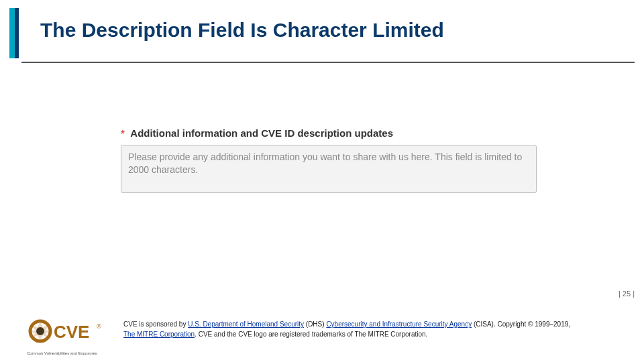  What do you see at coordinates (12, 34) in the screenshot?
I see `accent-bar-cyan` at bounding box center [12, 34].